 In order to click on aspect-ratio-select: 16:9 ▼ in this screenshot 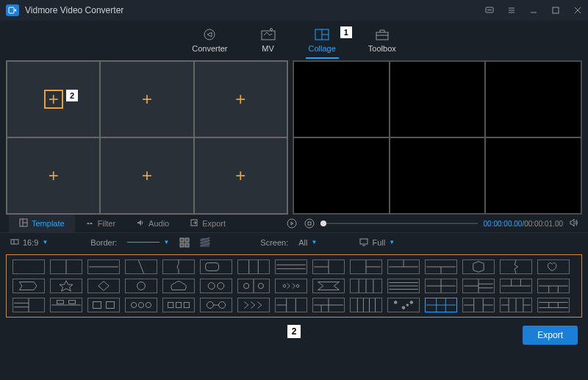, I will do `click(29, 243)`.